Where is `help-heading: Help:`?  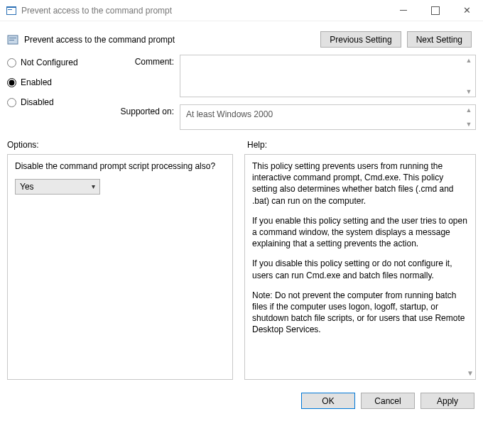
help-heading: Help: is located at coordinates (257, 145).